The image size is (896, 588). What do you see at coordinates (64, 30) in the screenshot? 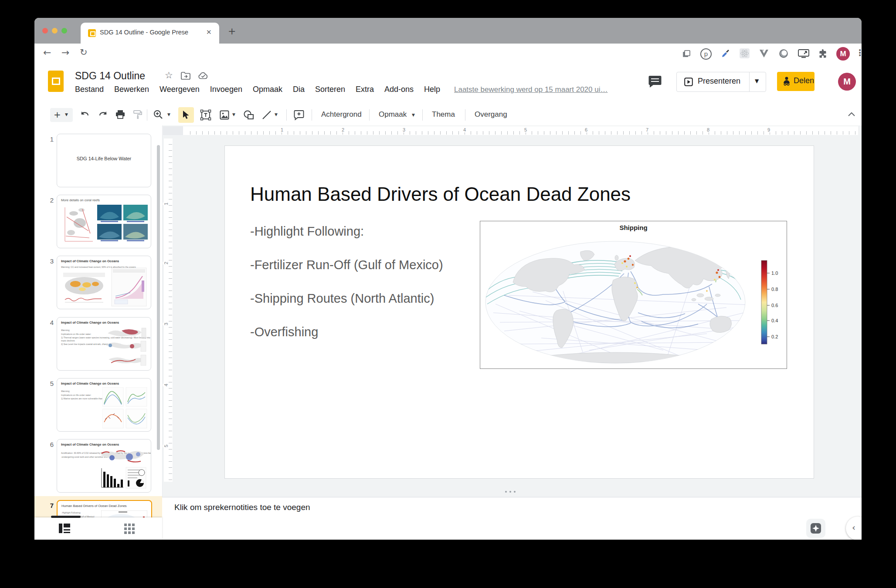
I see `zoom-window-button` at bounding box center [64, 30].